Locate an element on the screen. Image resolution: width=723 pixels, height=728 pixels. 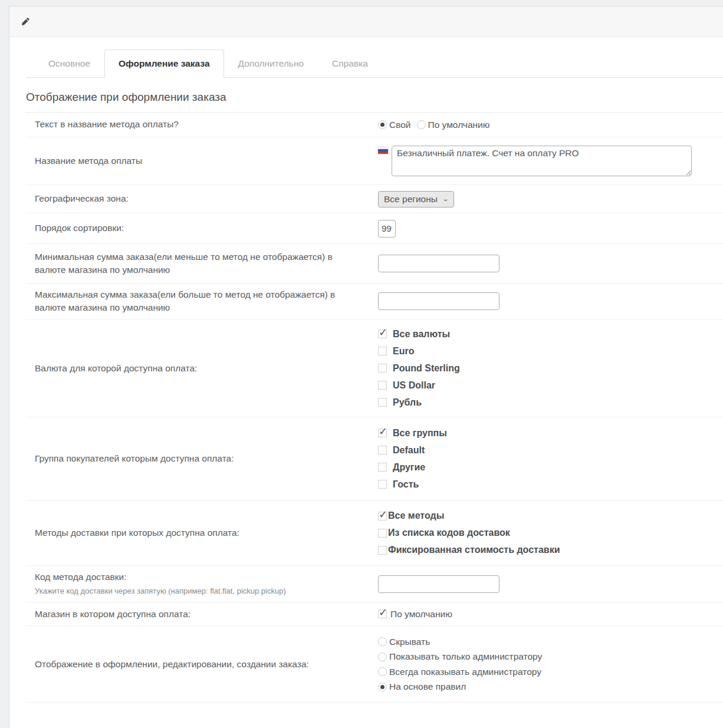
radio-label: На основе правил is located at coordinates (428, 687).